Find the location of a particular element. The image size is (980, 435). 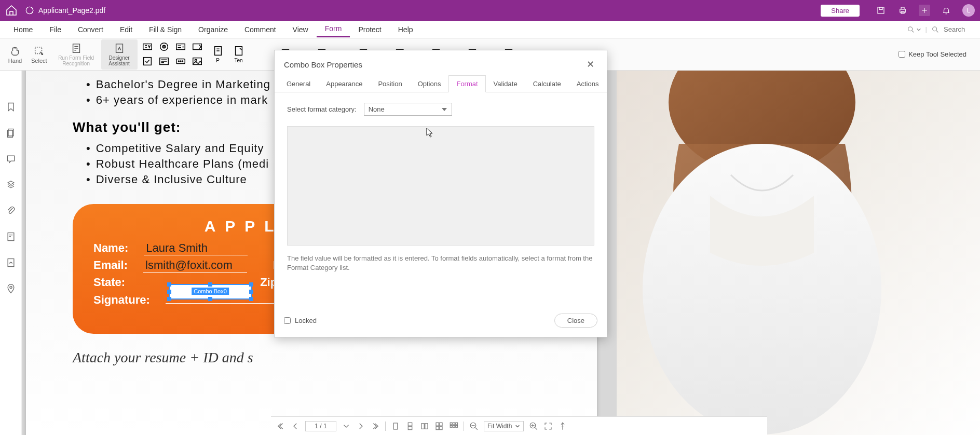

field-check-icon is located at coordinates (147, 61).